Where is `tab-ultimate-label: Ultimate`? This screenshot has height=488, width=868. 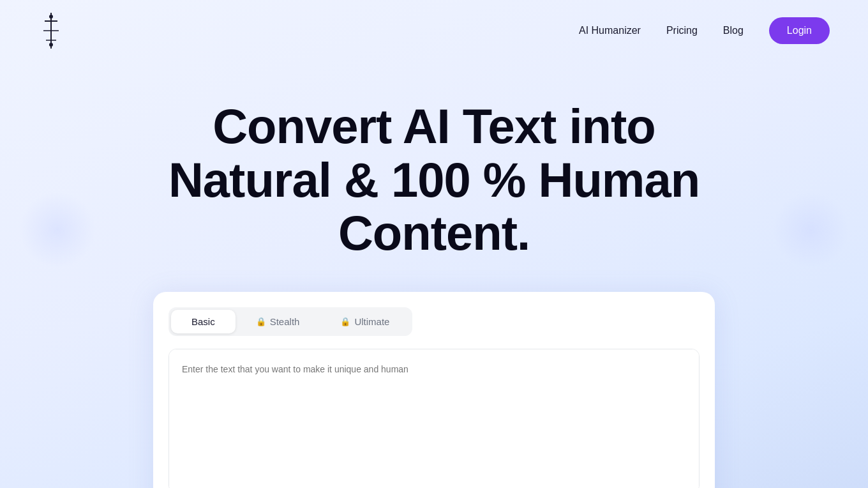
tab-ultimate-label: Ultimate is located at coordinates (371, 322).